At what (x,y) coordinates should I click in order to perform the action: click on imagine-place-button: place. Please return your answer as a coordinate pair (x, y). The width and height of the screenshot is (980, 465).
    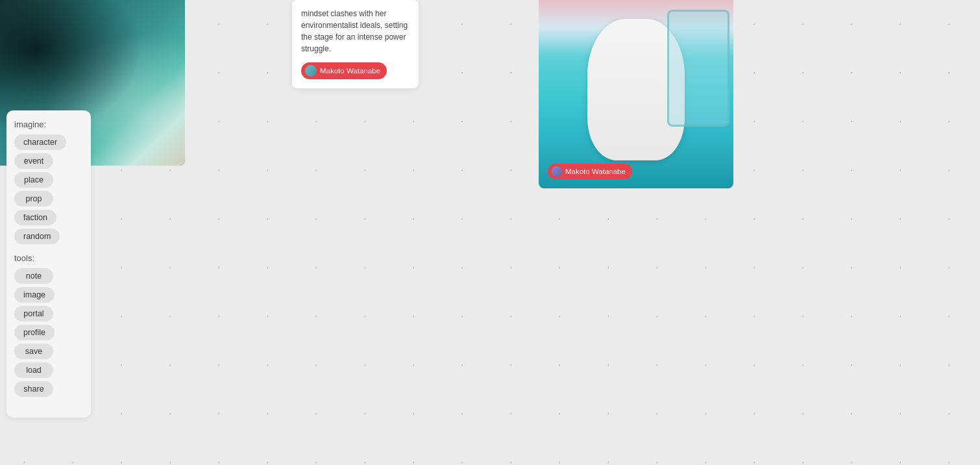
    Looking at the image, I should click on (34, 180).